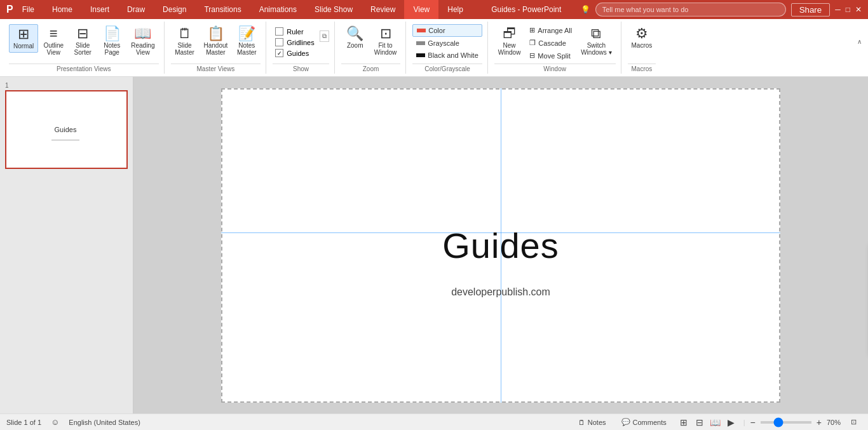 The height and width of the screenshot is (430, 868). What do you see at coordinates (53, 49) in the screenshot?
I see `outline-label: OutlineView` at bounding box center [53, 49].